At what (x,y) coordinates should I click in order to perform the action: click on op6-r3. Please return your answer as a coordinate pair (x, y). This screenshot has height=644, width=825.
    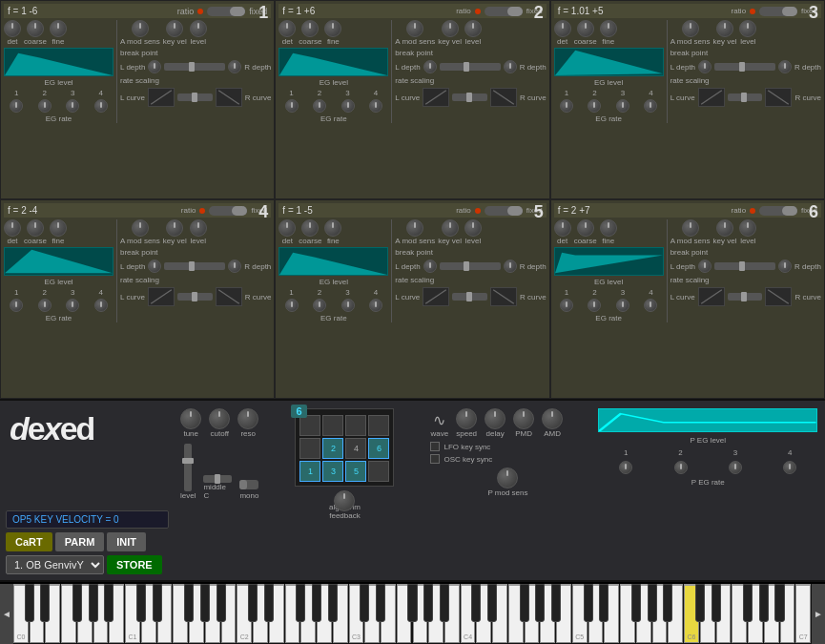
    Looking at the image, I should click on (623, 305).